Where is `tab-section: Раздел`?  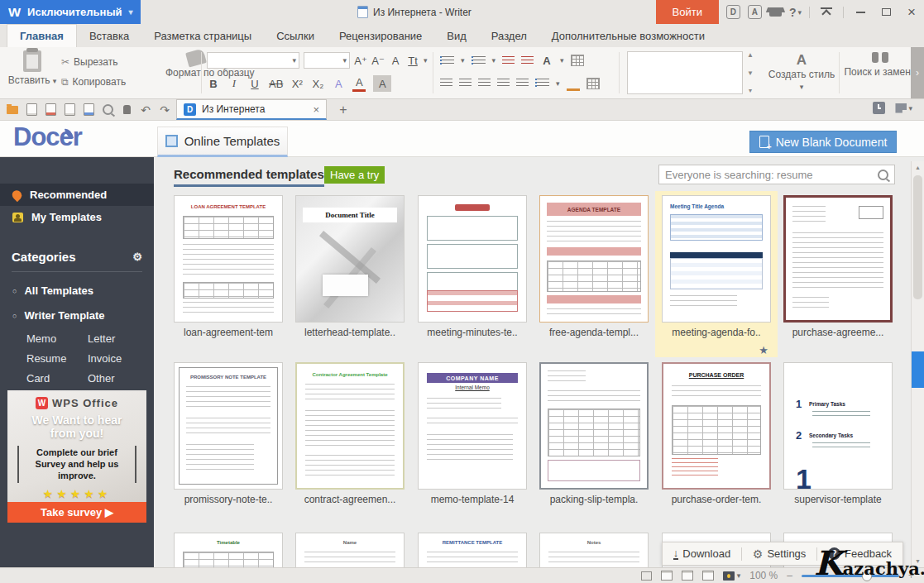 tab-section: Раздел is located at coordinates (510, 36).